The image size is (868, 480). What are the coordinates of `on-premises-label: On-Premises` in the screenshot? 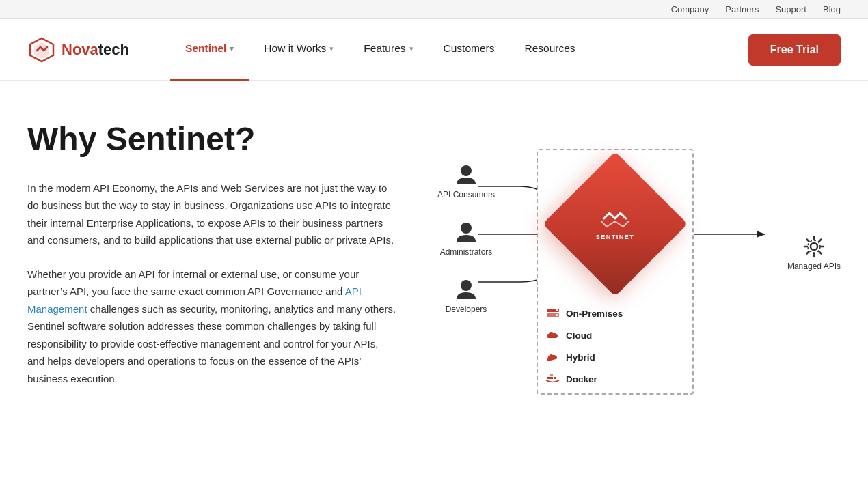 It's located at (595, 314).